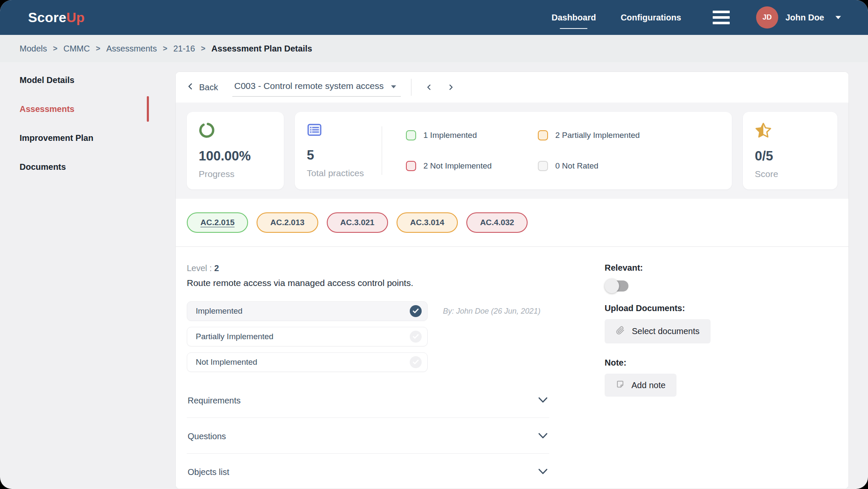 This screenshot has width=868, height=489. What do you see at coordinates (427, 223) in the screenshot?
I see `chip-ac-3-014: AC.3.014` at bounding box center [427, 223].